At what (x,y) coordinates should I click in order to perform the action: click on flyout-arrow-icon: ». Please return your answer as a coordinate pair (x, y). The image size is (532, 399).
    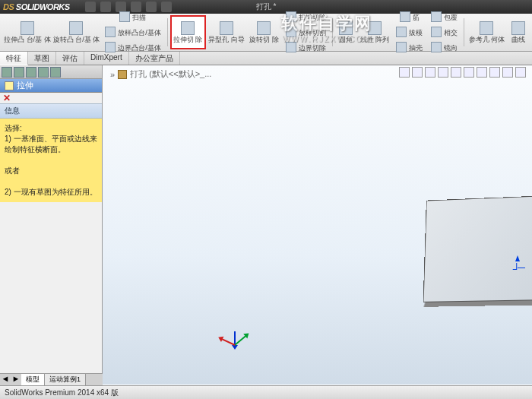
    Looking at the image, I should click on (112, 74).